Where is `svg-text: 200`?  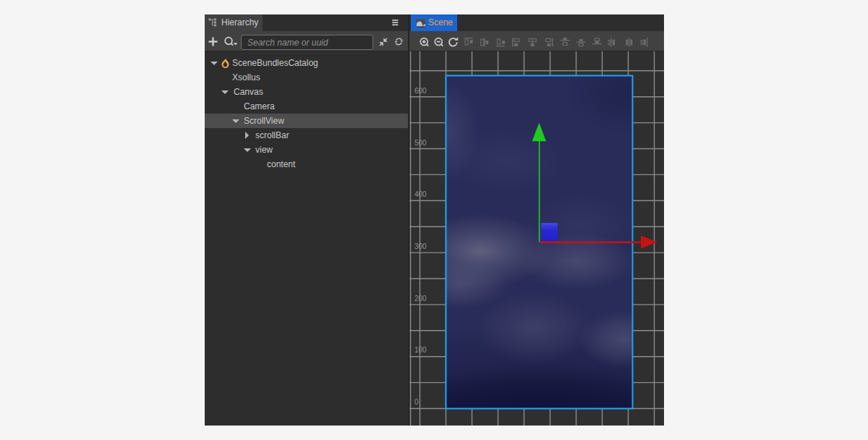
svg-text: 200 is located at coordinates (421, 298).